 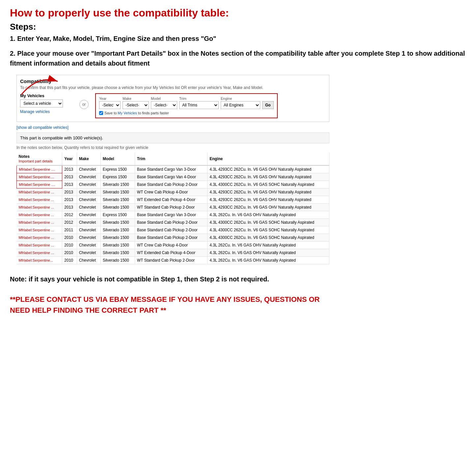 I want to click on trim-label: Trim, so click(x=199, y=99).